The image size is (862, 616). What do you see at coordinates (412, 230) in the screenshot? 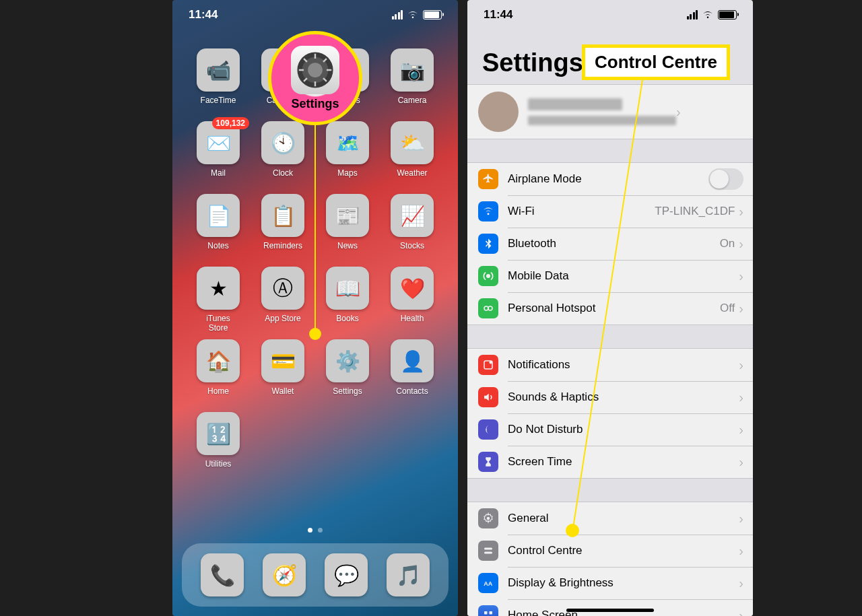
I see `app-stocks: 📈Stocks` at bounding box center [412, 230].